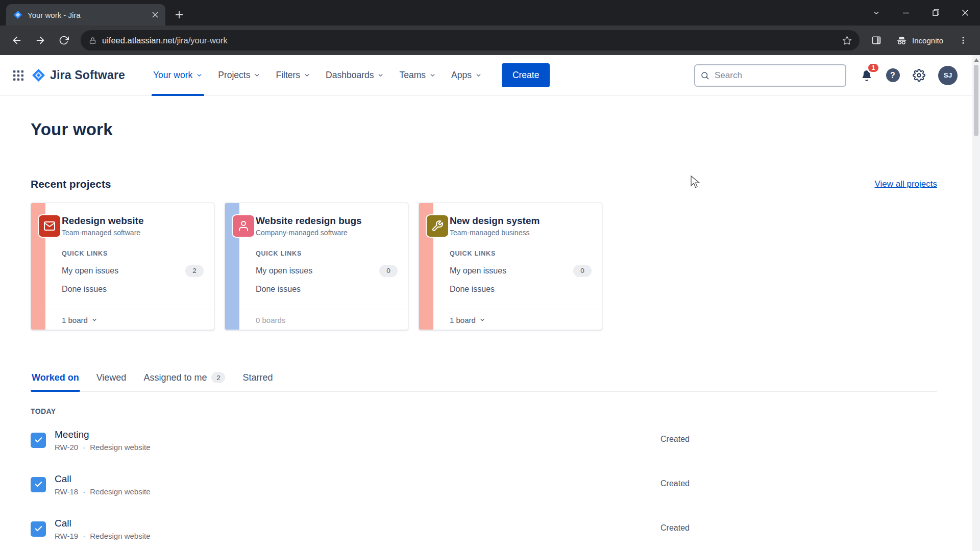 The width and height of the screenshot is (980, 551). I want to click on nav-dashboards: Dashboards, so click(355, 76).